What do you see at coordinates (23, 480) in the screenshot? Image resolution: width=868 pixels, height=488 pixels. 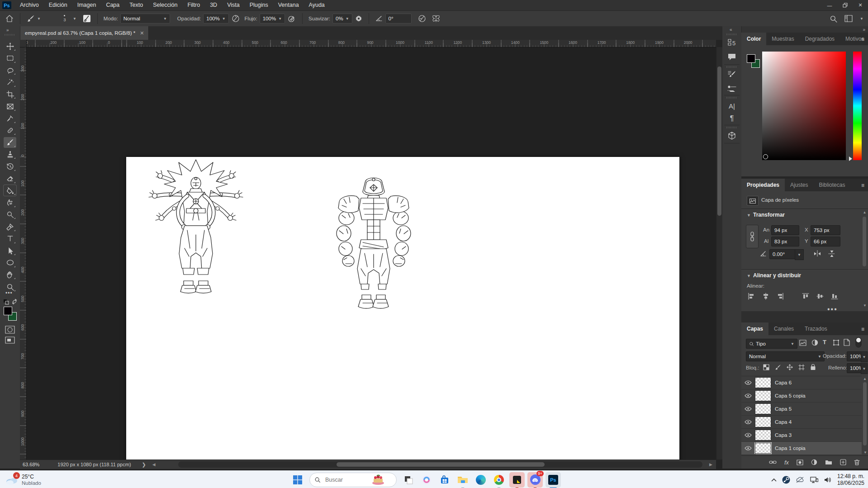 I see `weather-widget: 4 25°C Nublado` at bounding box center [23, 480].